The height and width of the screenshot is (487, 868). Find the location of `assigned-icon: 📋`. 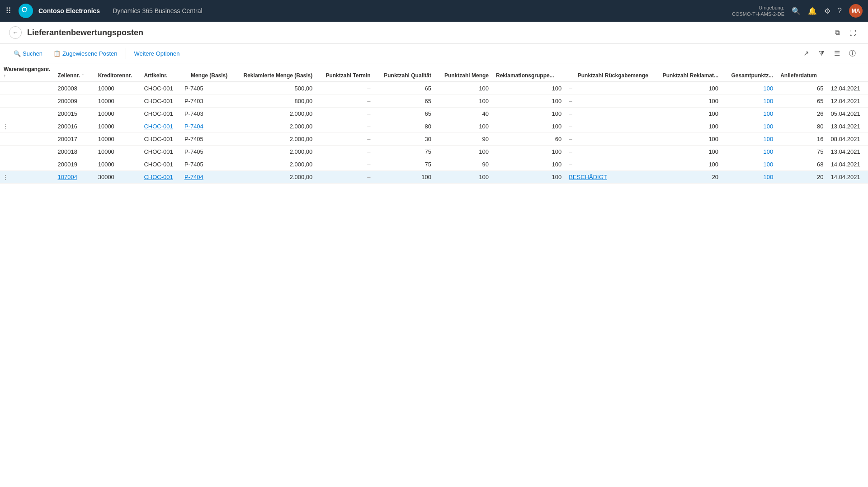

assigned-icon: 📋 is located at coordinates (57, 53).